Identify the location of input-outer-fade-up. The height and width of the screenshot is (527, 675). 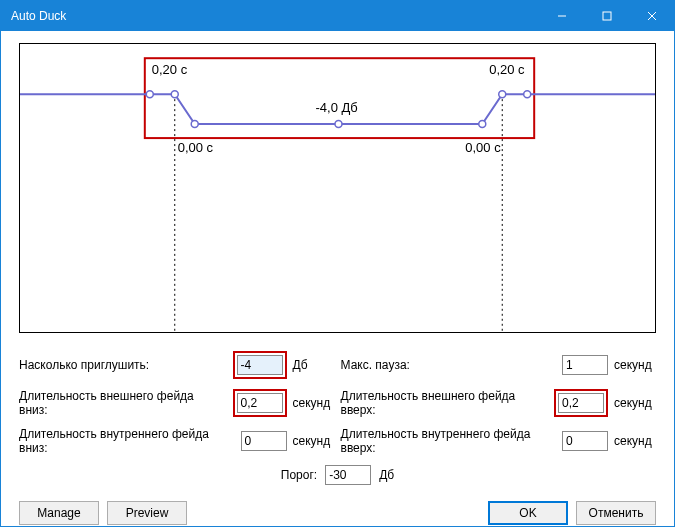
(581, 403).